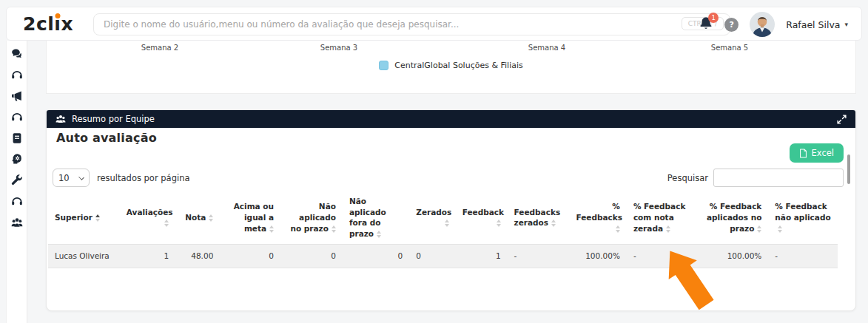  What do you see at coordinates (817, 25) in the screenshot?
I see `user-menu: Rafael Silva ▾` at bounding box center [817, 25].